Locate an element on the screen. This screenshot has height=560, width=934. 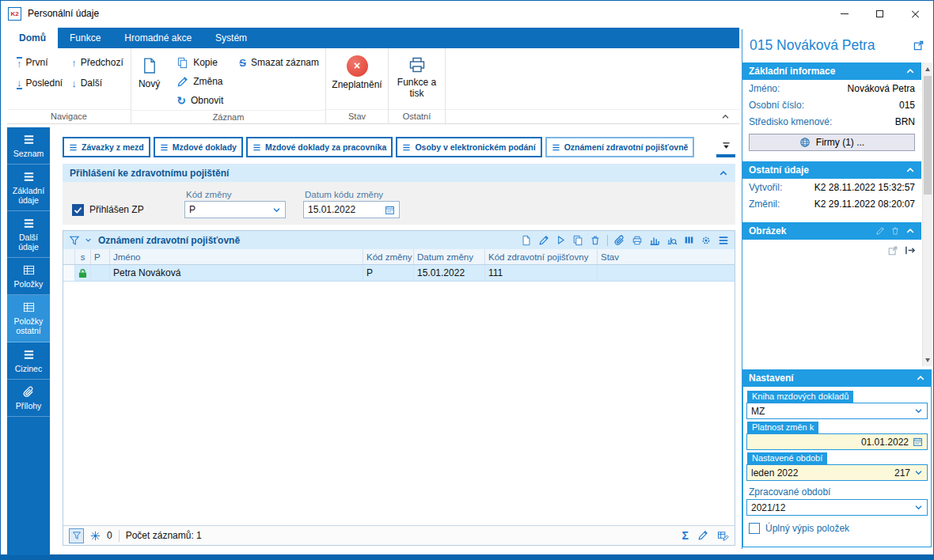
ribbon-tab-funkce: Funkce is located at coordinates (85, 38).